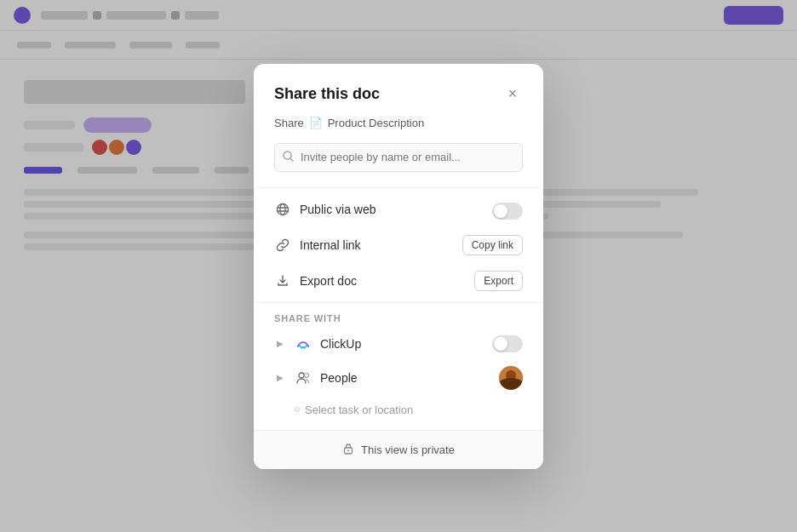 The image size is (797, 532). What do you see at coordinates (398, 344) in the screenshot?
I see `clickup-share-row: ▶ ClickUp` at bounding box center [398, 344].